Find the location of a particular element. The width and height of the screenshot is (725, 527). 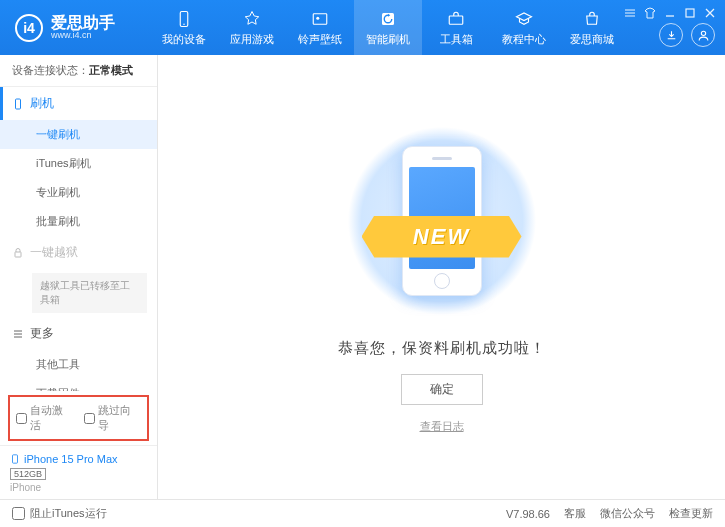

device-info: iPhone 15 Pro Max 512GB iPhone is located at coordinates (78, 472).